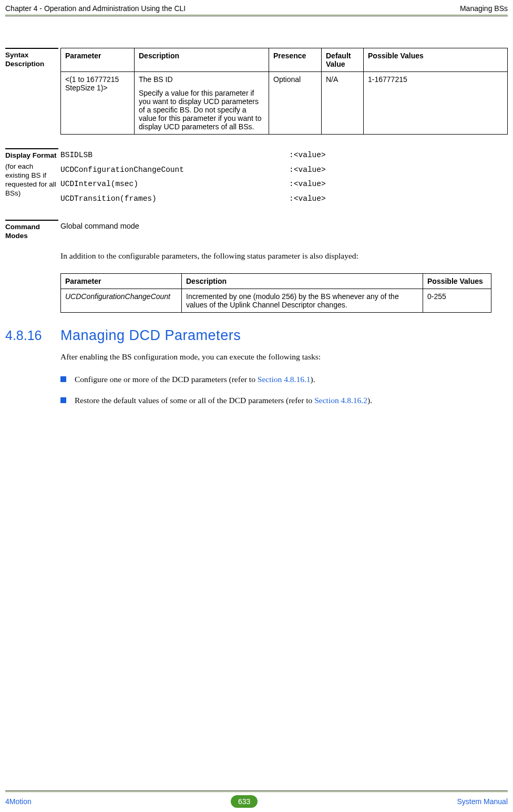 The image size is (513, 812). I want to click on header-right: Managing BSs, so click(484, 8).